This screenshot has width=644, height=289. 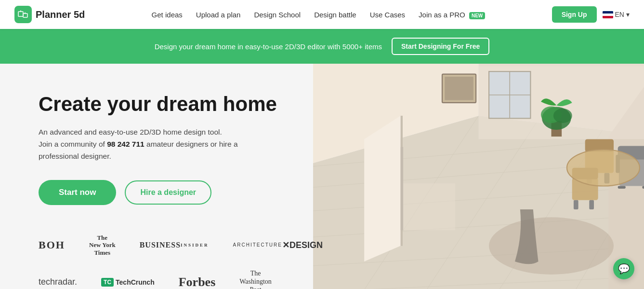 I want to click on pro-badge: NEW, so click(x=477, y=15).